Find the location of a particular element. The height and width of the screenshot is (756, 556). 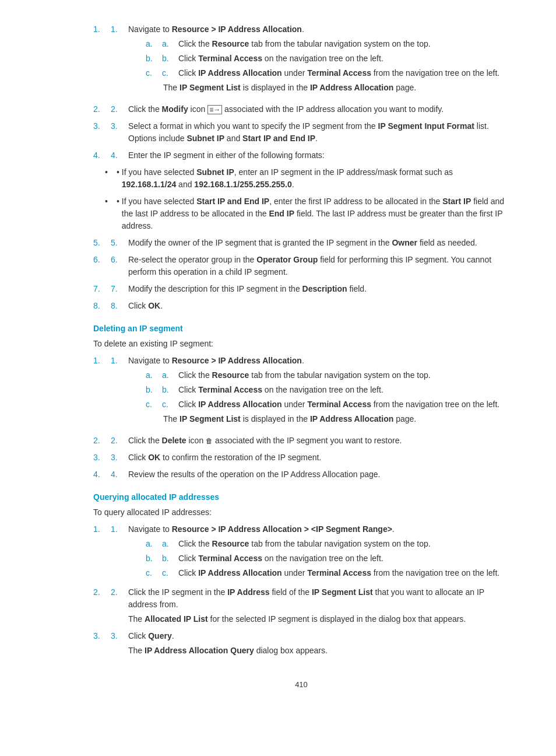

del-step-number-2: 2. is located at coordinates (118, 441).